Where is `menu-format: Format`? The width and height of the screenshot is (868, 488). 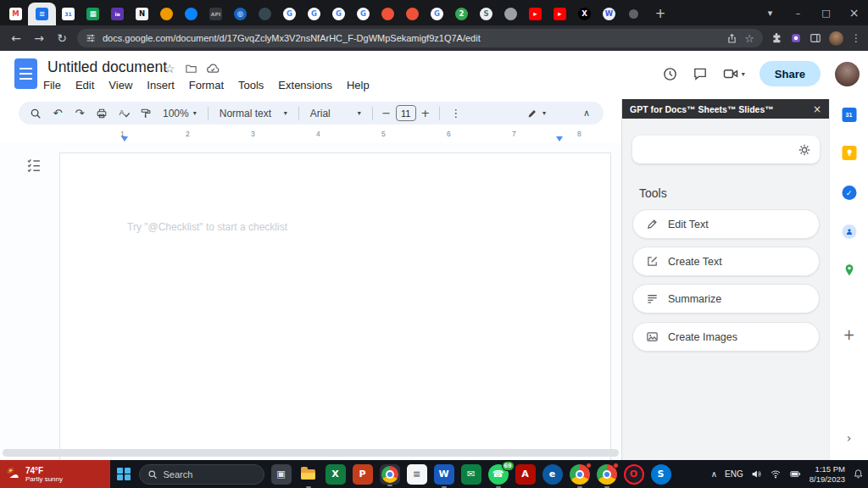
menu-format: Format is located at coordinates (207, 85).